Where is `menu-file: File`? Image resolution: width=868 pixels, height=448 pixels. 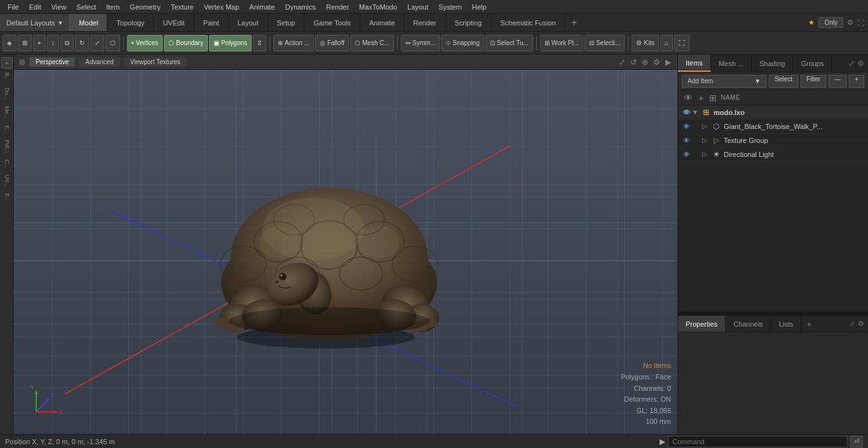 menu-file: File is located at coordinates (13, 7).